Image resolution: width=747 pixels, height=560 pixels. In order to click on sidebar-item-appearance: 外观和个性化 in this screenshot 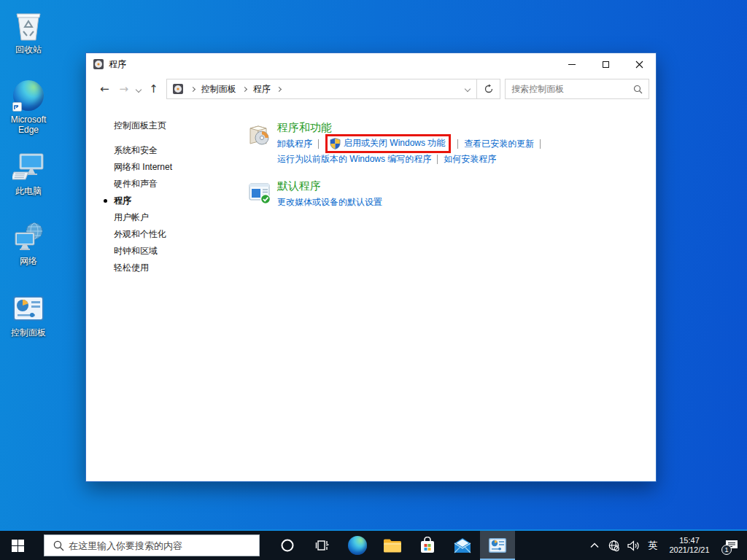, I will do `click(178, 235)`.